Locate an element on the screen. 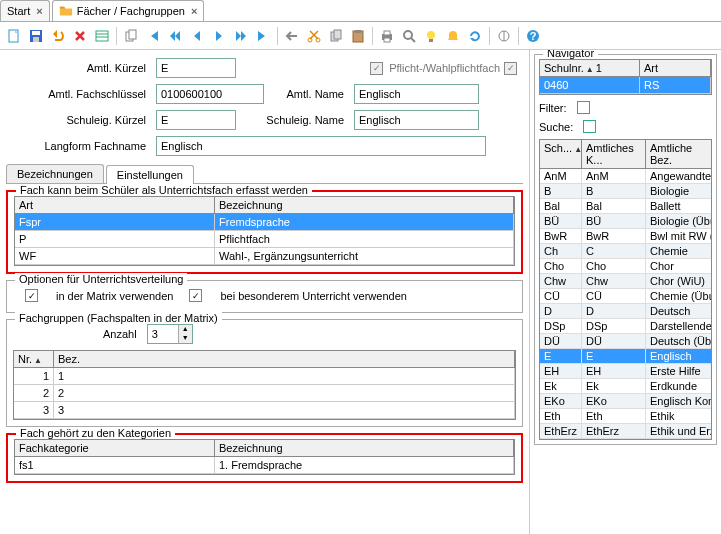 The height and width of the screenshot is (534, 721). c1-cell: Bal is located at coordinates (561, 206).